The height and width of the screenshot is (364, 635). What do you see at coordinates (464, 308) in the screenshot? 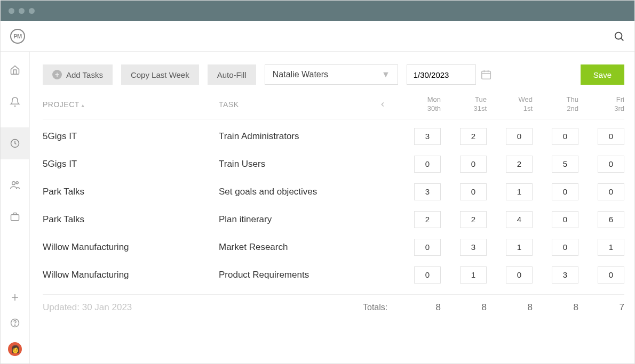
I see `total-1: 8` at bounding box center [464, 308].